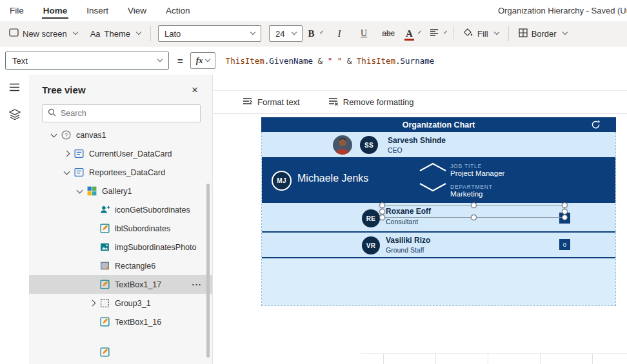 The image size is (627, 364). Describe the element at coordinates (477, 173) in the screenshot. I see `job-title-value: Project Manager` at that location.